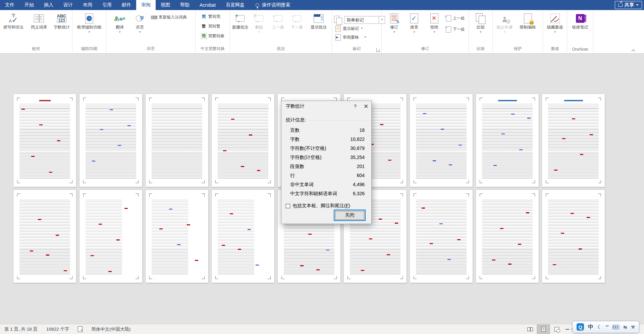 The image size is (644, 334). I want to click on tab-review: 审阅, so click(146, 5).